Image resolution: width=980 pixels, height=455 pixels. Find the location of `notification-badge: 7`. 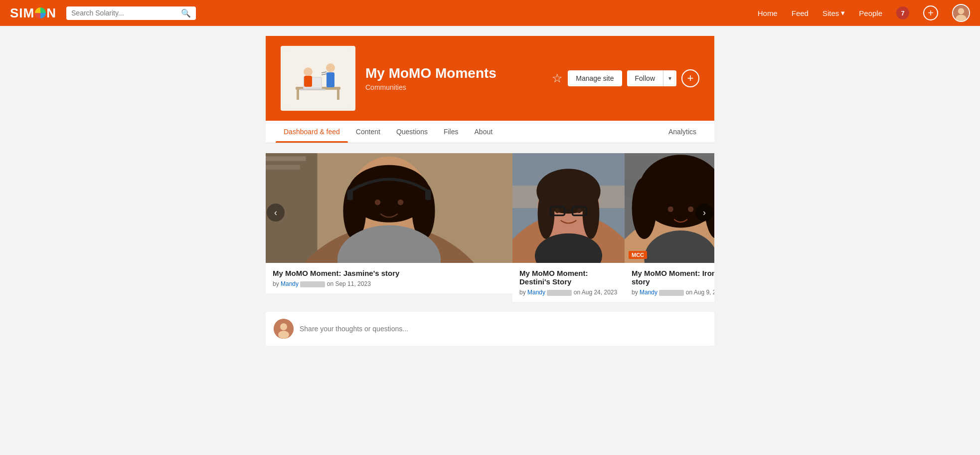

notification-badge: 7 is located at coordinates (903, 13).